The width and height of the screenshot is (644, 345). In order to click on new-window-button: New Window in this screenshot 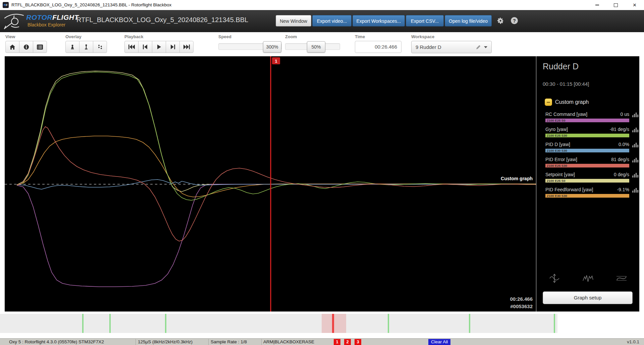, I will do `click(293, 21)`.